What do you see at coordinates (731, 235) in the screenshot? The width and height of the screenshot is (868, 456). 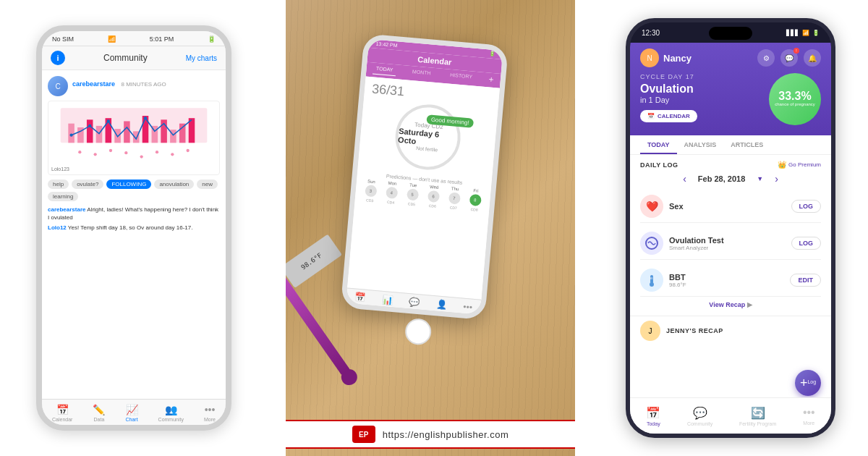 I see `phone3-daily-log: DAILY LOG 👑 Go Premium ‹ Feb 28, 2018 ▼ …` at bounding box center [731, 235].